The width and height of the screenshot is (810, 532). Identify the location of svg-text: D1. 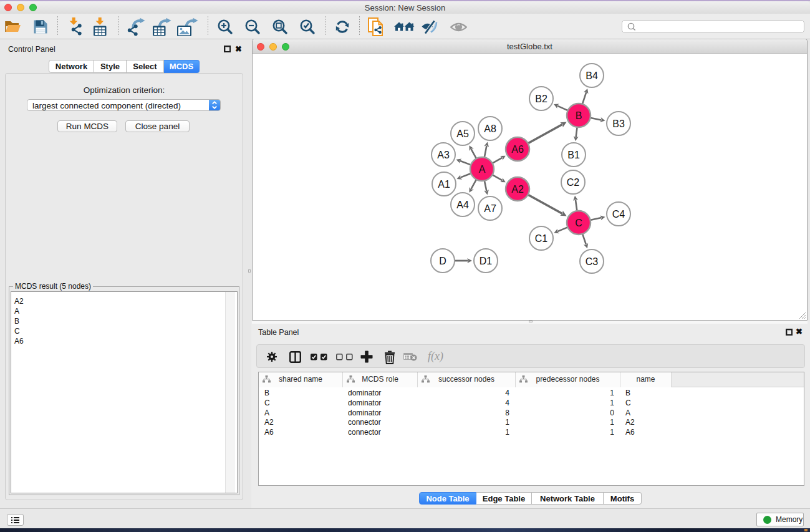
(486, 261).